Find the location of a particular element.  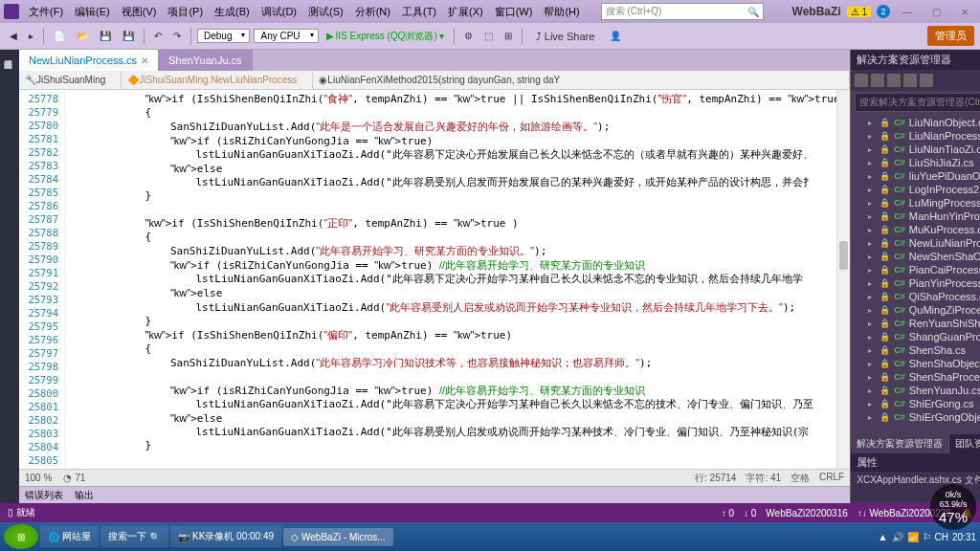

file-ManHunYinProcess.cs: ▸🔒C# ManHunYinProcess.cs is located at coordinates (915, 216).